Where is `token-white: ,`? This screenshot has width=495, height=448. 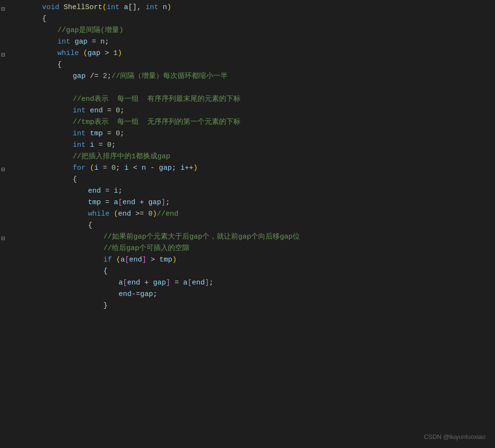
token-white: , is located at coordinates (141, 8).